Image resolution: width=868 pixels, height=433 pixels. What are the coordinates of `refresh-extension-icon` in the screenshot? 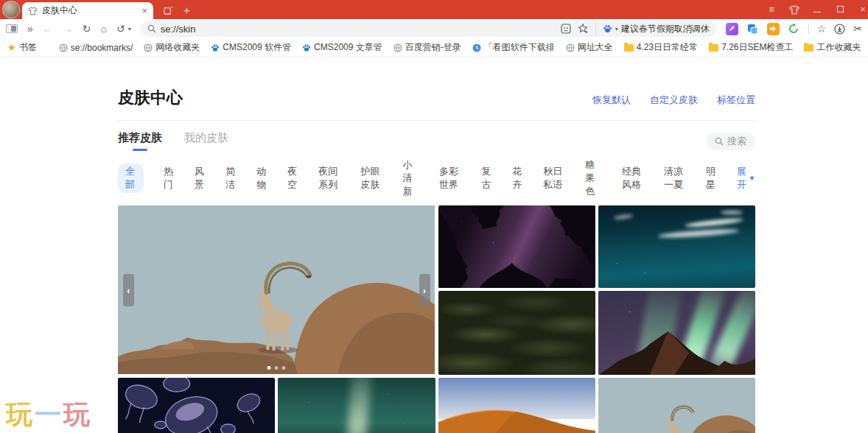 It's located at (794, 29).